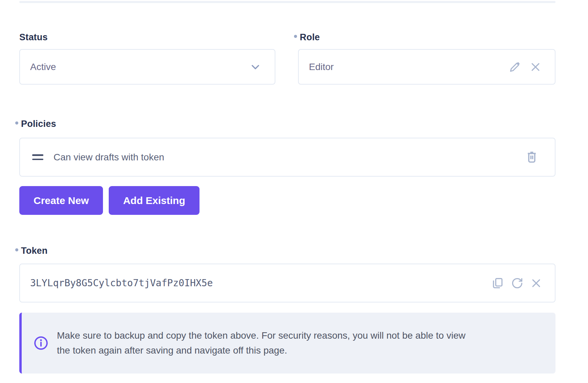 Image resolution: width=588 pixels, height=383 pixels. What do you see at coordinates (285, 124) in the screenshot?
I see `policies-label: Policies` at bounding box center [285, 124].